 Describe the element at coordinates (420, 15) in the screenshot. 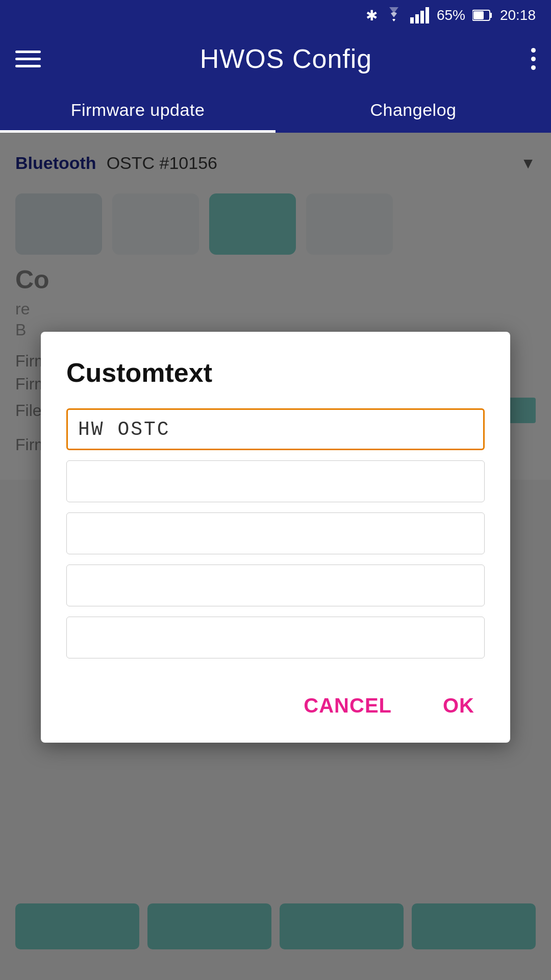

I see `signal-icon` at that location.